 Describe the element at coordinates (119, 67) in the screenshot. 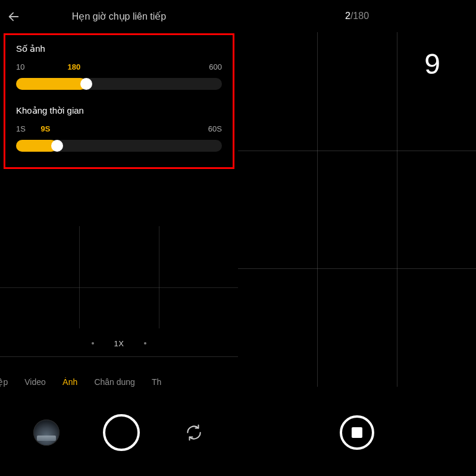

I see `count-scale: 10 180 600` at that location.